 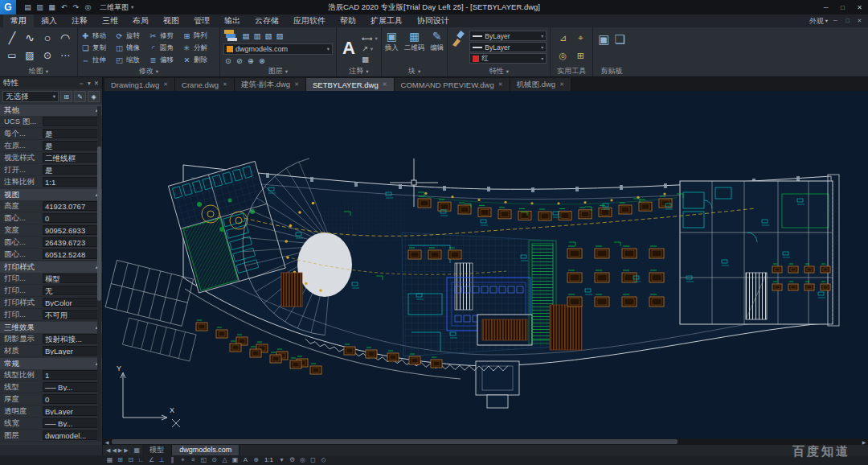 I want to click on open-file-icon: ▥, so click(x=40, y=7).